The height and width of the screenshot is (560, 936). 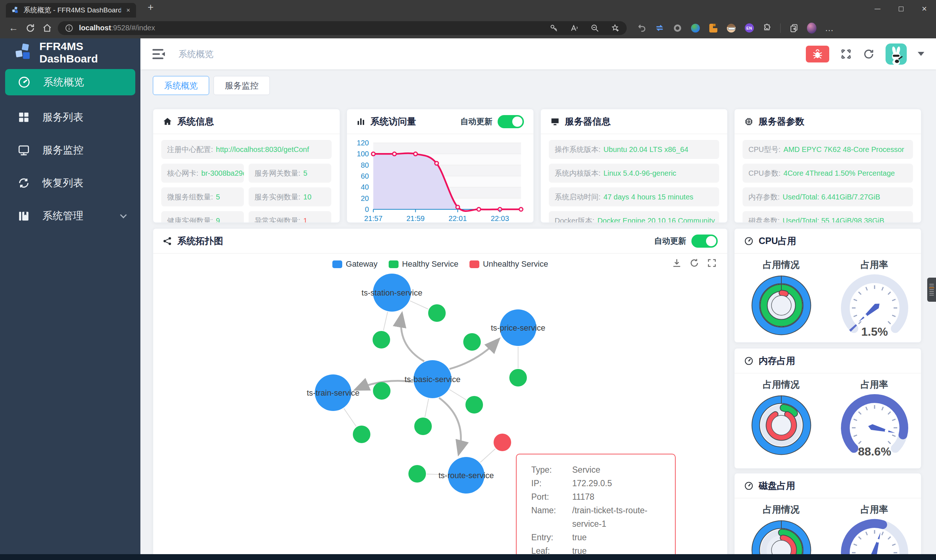 I want to click on tab-title: 系统概览 - FFR4MS DashBoard, so click(x=72, y=11).